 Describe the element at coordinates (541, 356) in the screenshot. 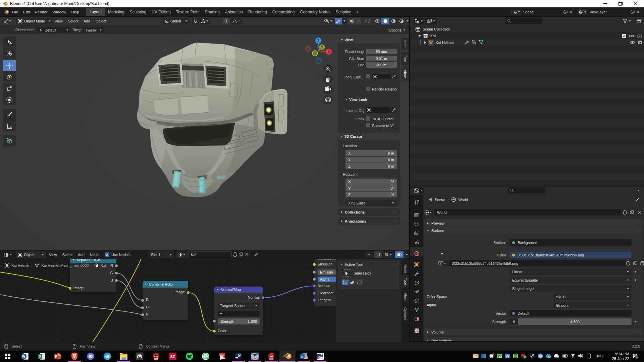

I see `svg-text: qb` at that location.